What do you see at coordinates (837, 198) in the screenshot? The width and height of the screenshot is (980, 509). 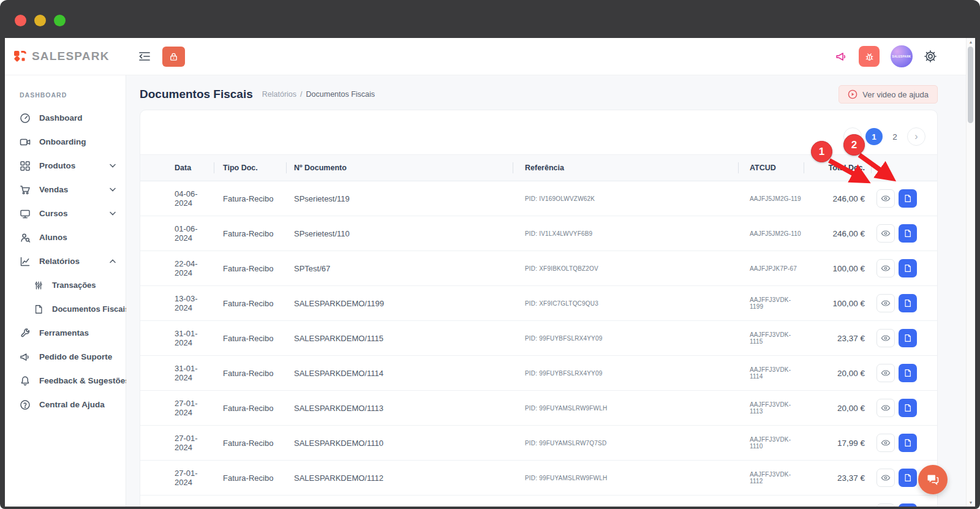 I see `cell-total-doc: 246,00 €` at bounding box center [837, 198].